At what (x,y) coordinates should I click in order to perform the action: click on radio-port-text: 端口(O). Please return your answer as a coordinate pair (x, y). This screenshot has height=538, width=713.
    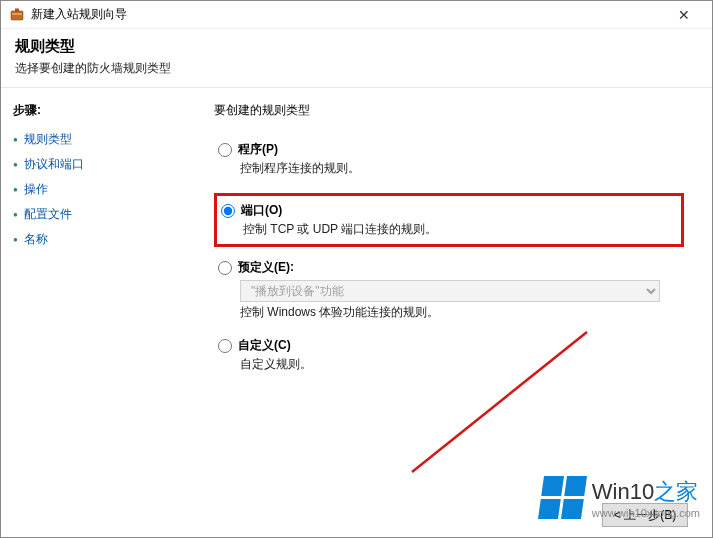
    Looking at the image, I should click on (262, 210).